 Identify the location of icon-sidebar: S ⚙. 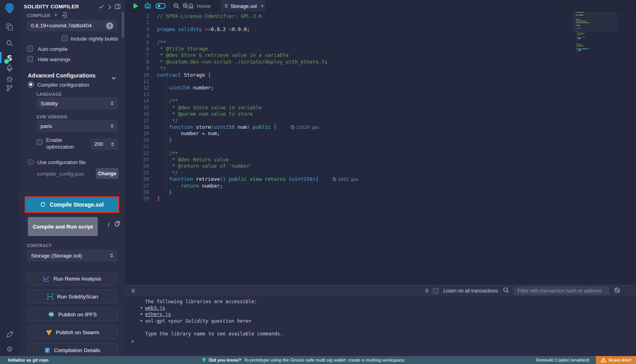
(10, 178).